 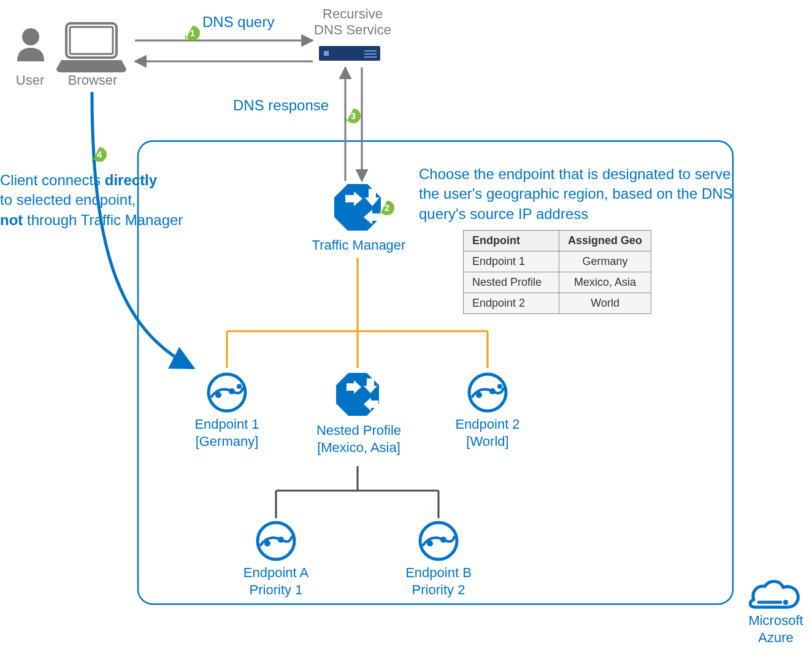 What do you see at coordinates (776, 629) in the screenshot?
I see `azure-label: MicrosoftAzure` at bounding box center [776, 629].